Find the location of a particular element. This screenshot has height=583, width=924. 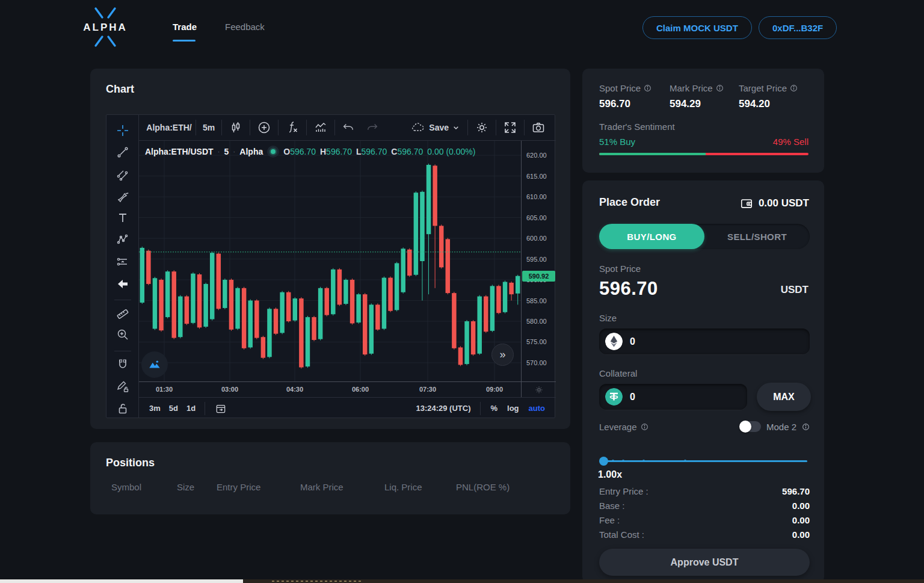

spot-price-label: Spot Price is located at coordinates (620, 88).